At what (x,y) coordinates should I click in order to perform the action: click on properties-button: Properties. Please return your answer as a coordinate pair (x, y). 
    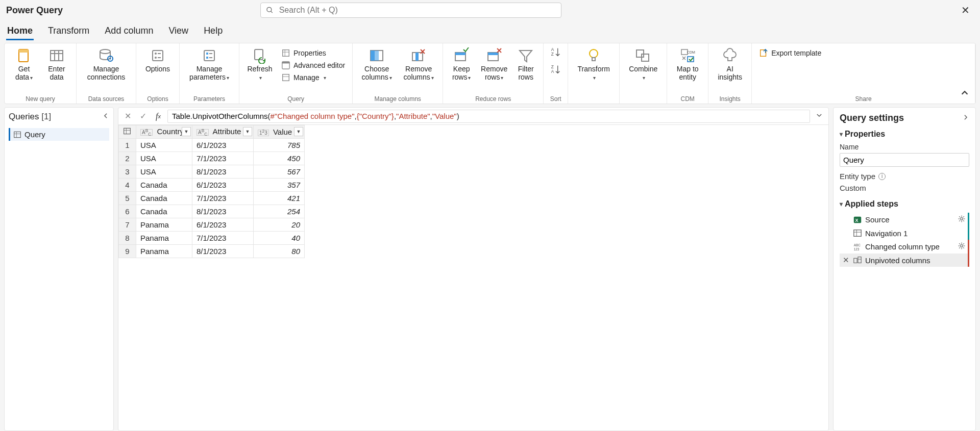
    Looking at the image, I should click on (313, 53).